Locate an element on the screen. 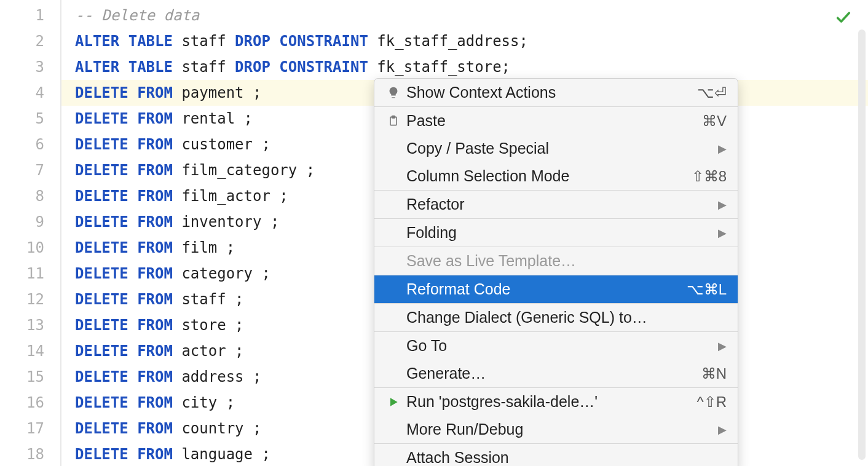 This screenshot has width=868, height=466. menu-item-attach-session: Attach Session is located at coordinates (556, 455).